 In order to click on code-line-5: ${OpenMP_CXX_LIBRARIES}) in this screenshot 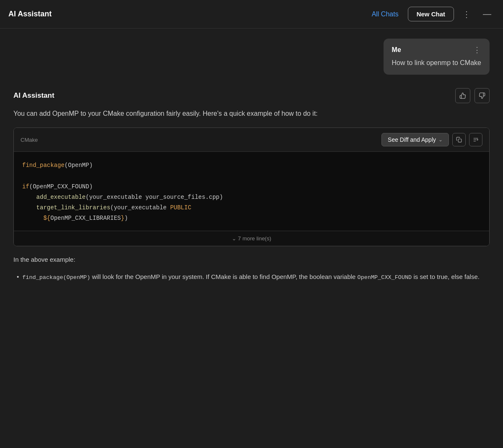, I will do `click(252, 218)`.